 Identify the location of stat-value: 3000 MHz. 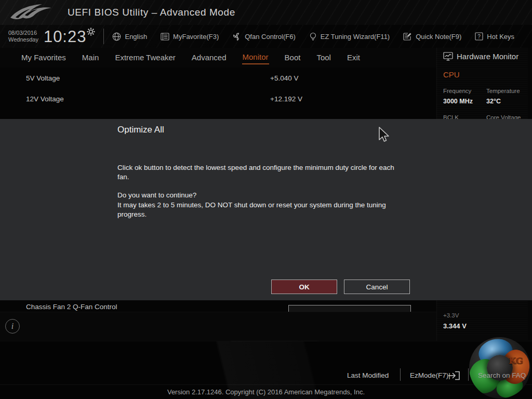
(458, 101).